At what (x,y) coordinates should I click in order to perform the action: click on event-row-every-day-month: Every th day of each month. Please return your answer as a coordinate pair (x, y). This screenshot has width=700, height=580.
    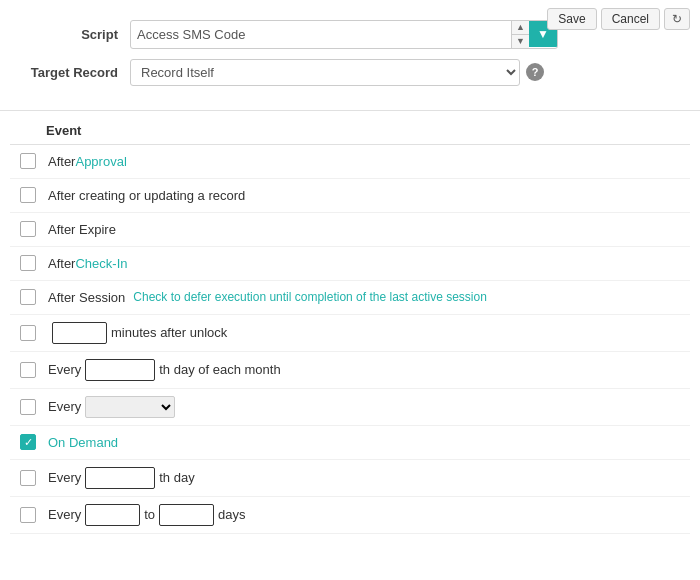
    Looking at the image, I should click on (350, 370).